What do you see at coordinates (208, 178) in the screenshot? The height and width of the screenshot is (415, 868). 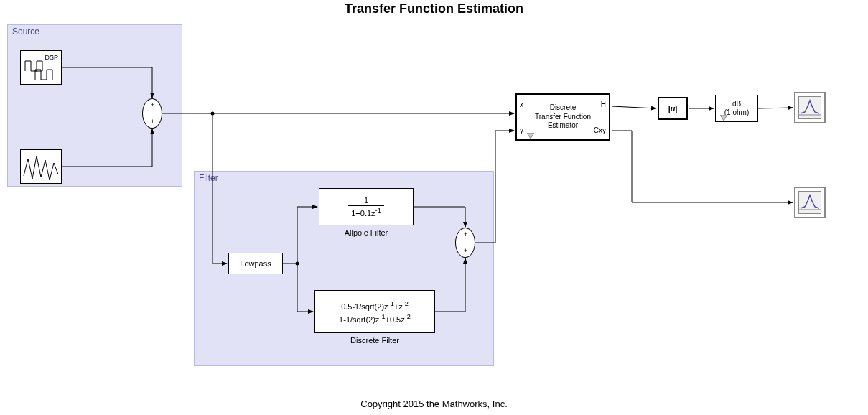 I see `region-filter-label: Filter` at bounding box center [208, 178].